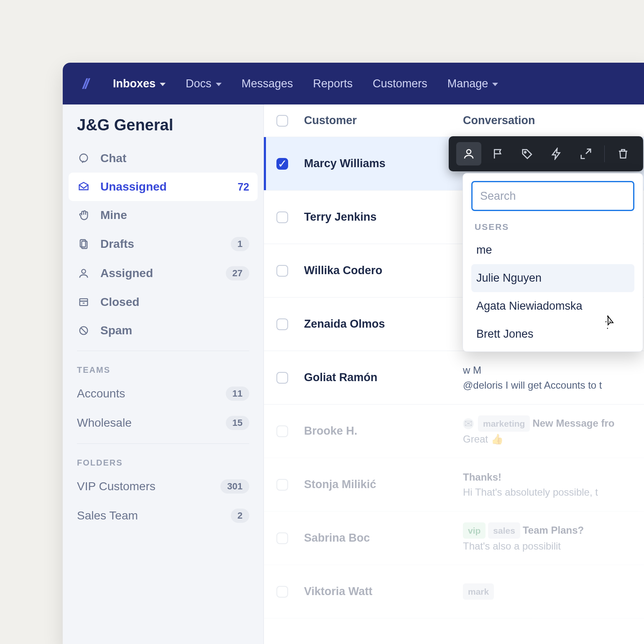 The width and height of the screenshot is (644, 644). I want to click on table-row: Goliat Ramónw M@deloris I will get Accou…, so click(454, 378).